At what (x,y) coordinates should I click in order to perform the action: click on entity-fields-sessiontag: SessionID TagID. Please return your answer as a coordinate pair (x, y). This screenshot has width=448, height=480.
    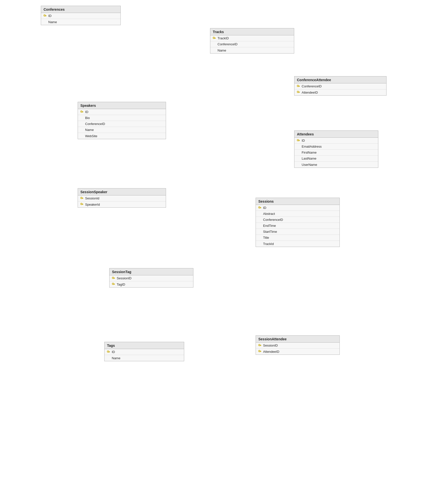
    Looking at the image, I should click on (151, 281).